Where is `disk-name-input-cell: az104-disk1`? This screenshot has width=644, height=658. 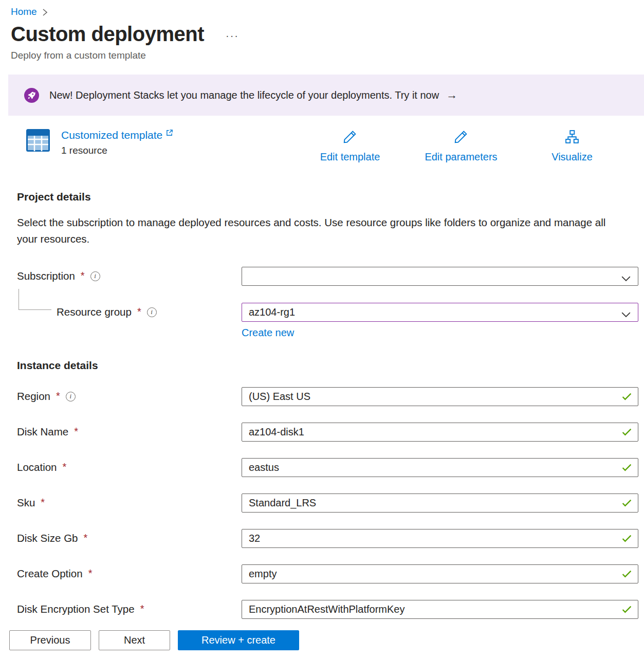 disk-name-input-cell: az104-disk1 is located at coordinates (440, 432).